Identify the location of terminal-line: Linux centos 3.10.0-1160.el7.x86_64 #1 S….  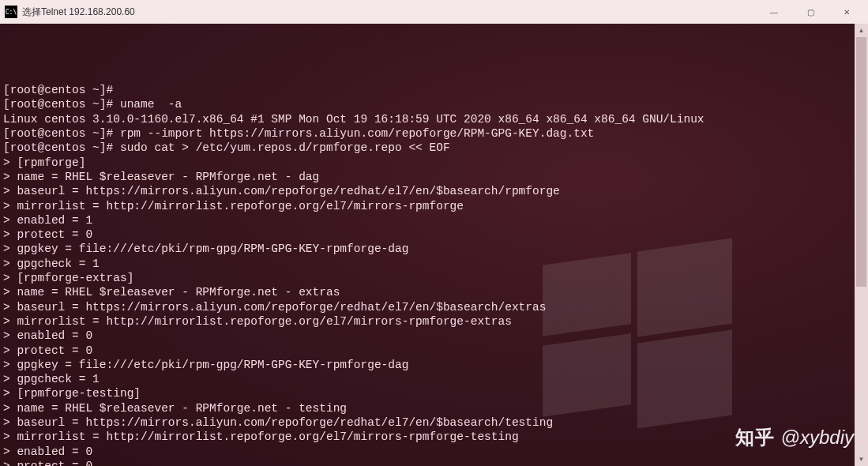
(426, 119).